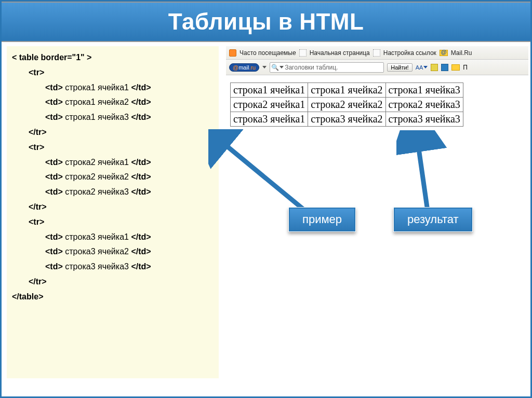 The image size is (532, 398). Describe the element at coordinates (424, 105) in the screenshot. I see `table-cell: строка2 ячейка3` at that location.